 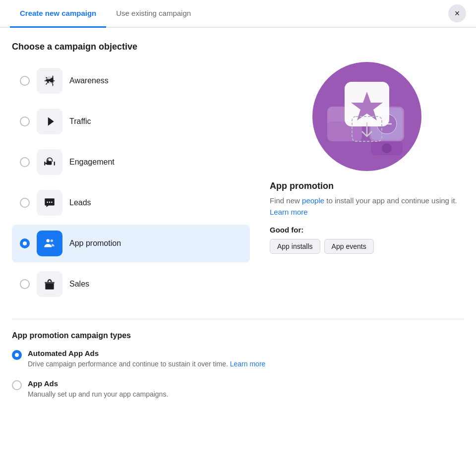 What do you see at coordinates (98, 390) in the screenshot?
I see `app-ads-info: App Ads Manually set up and run your app…` at bounding box center [98, 390].